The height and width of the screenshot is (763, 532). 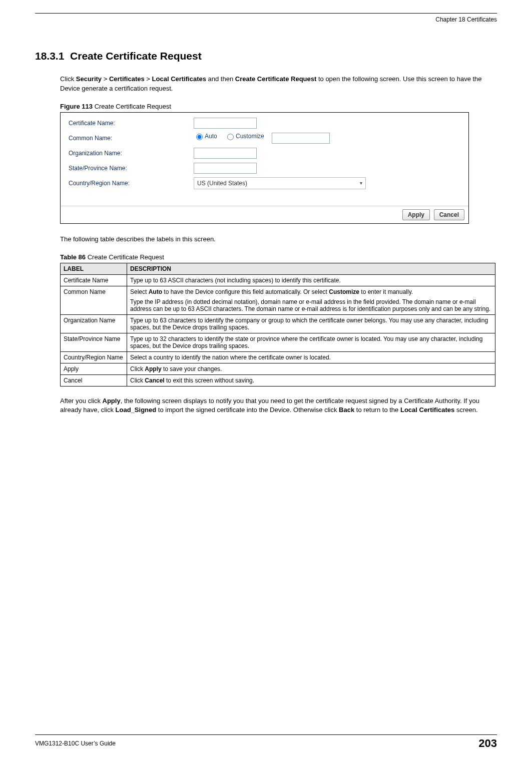 I want to click on row-country-desc: Select a country to identify the nation …, so click(x=311, y=357).